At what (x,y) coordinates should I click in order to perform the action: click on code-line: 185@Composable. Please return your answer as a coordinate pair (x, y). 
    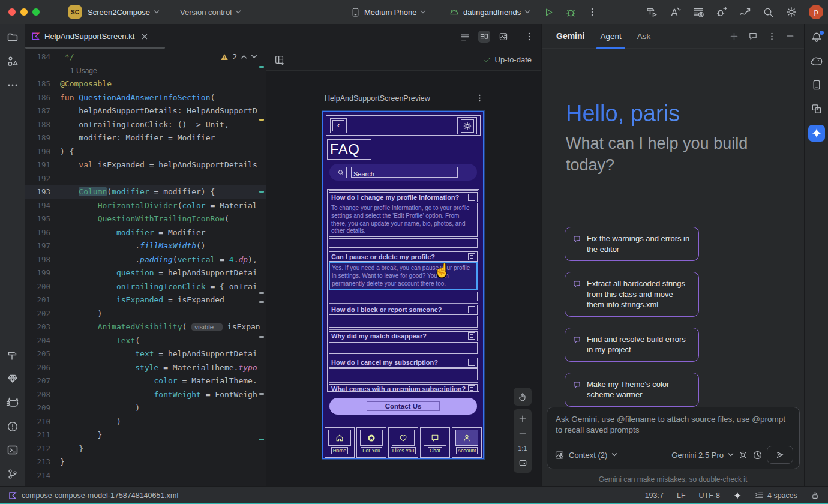
    Looking at the image, I should click on (145, 84).